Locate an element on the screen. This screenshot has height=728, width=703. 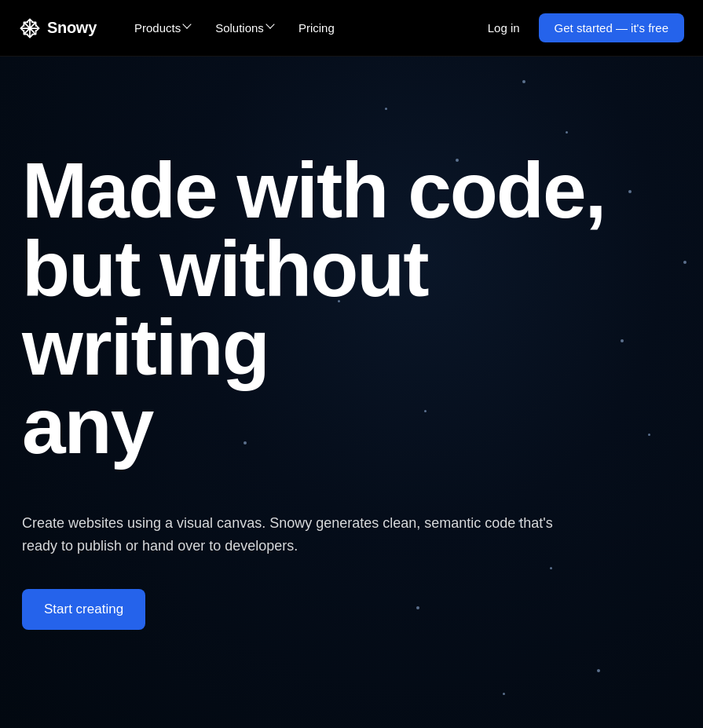
navbar: Snowy Products Solutions Pricing Log in … is located at coordinates (352, 28).